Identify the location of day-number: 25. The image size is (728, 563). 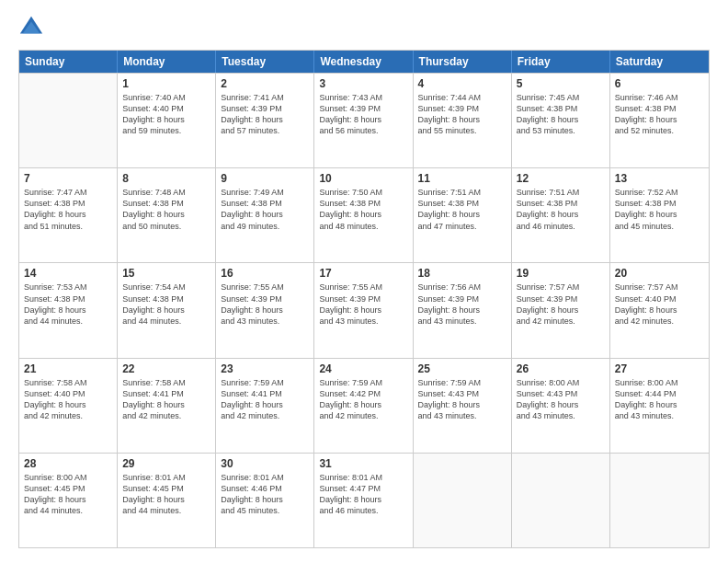
(462, 369).